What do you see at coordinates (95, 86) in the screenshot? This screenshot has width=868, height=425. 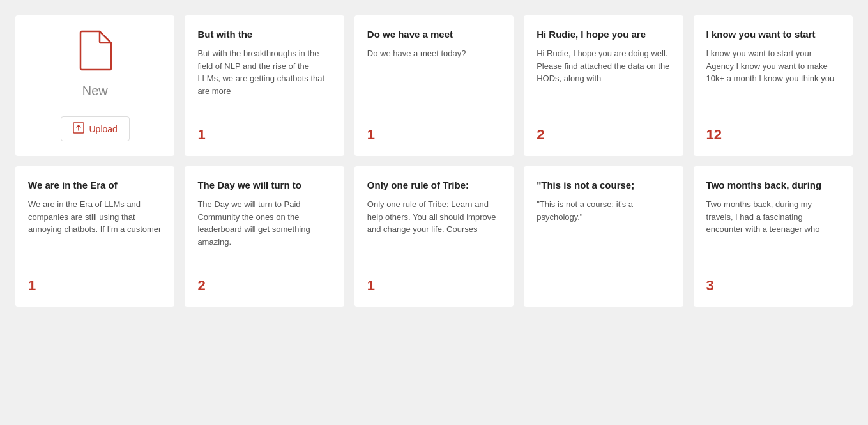 I see `new-card: New Upload` at bounding box center [95, 86].